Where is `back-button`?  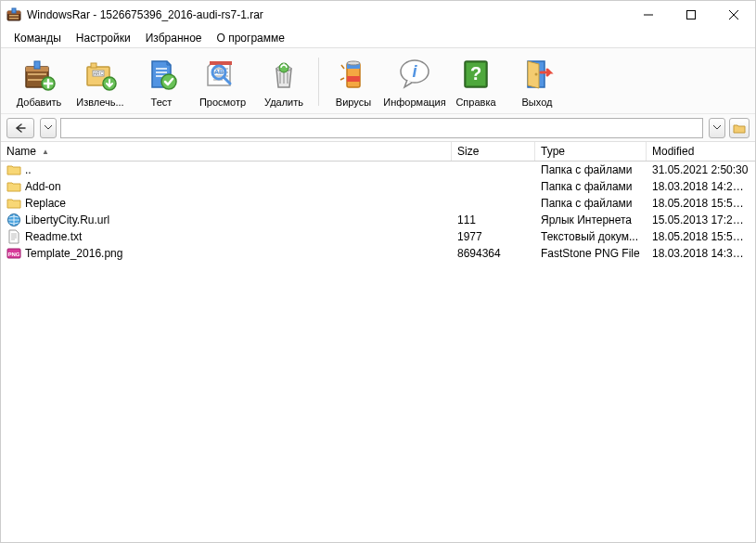 back-button is located at coordinates (20, 128).